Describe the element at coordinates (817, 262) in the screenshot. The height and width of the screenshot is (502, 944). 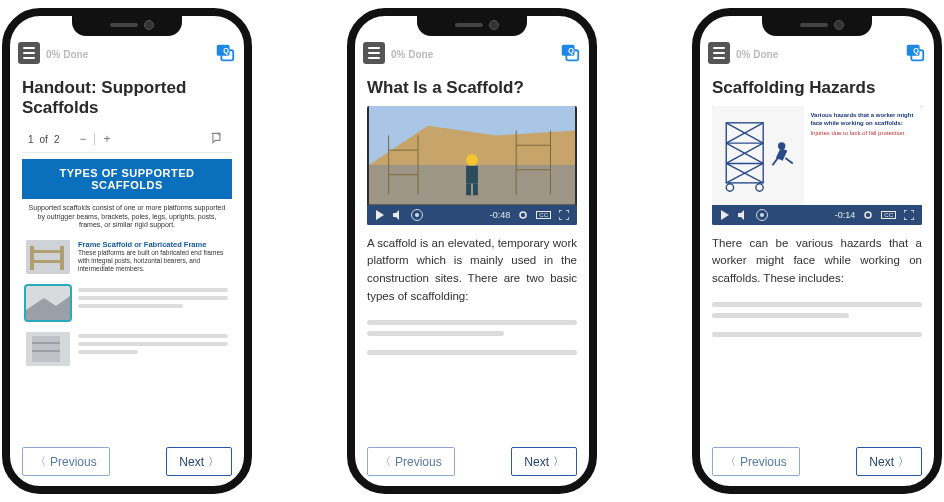
I see `lesson-body-text: There can be various hazards that a work…` at that location.